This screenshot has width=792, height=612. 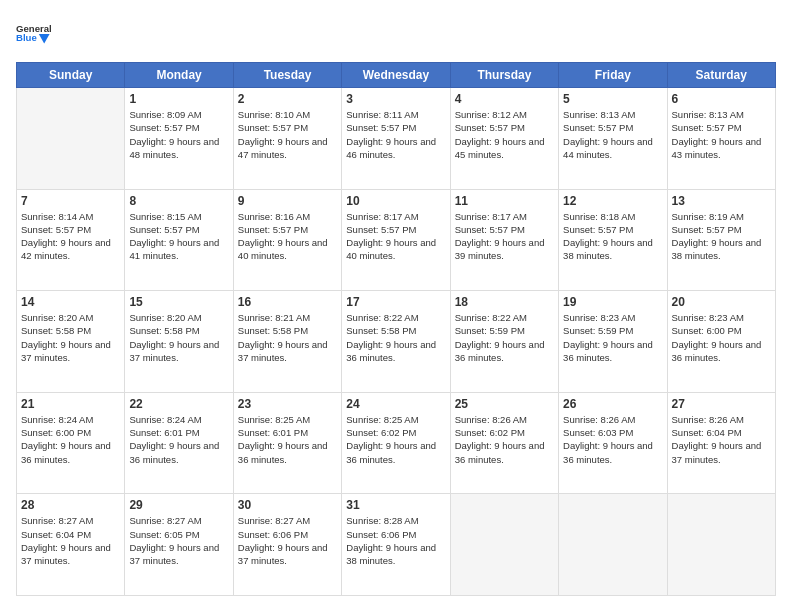 I want to click on day-info: Sunrise: 8:28 AMSunset: 6:06 PMDaylight:…, so click(x=396, y=540).